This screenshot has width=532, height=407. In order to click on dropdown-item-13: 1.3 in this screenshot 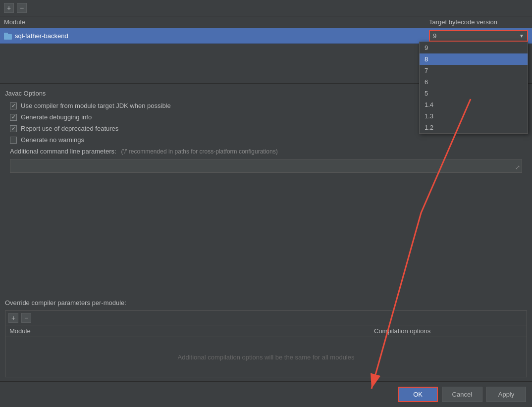, I will do `click(474, 116)`.